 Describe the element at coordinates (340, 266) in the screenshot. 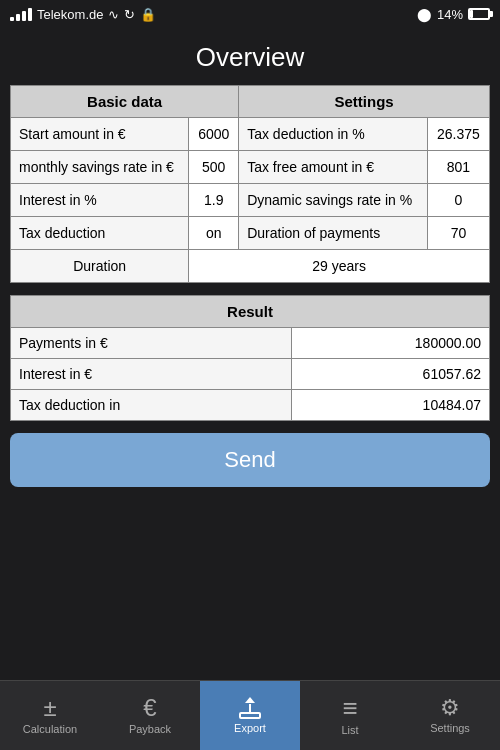

I see `duration-value: 29 years` at that location.